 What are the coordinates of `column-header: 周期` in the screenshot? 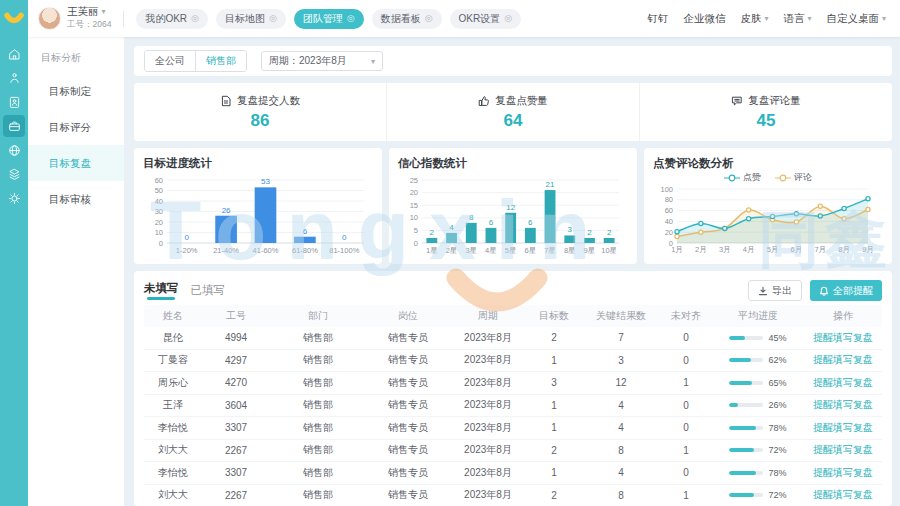 It's located at (488, 316).